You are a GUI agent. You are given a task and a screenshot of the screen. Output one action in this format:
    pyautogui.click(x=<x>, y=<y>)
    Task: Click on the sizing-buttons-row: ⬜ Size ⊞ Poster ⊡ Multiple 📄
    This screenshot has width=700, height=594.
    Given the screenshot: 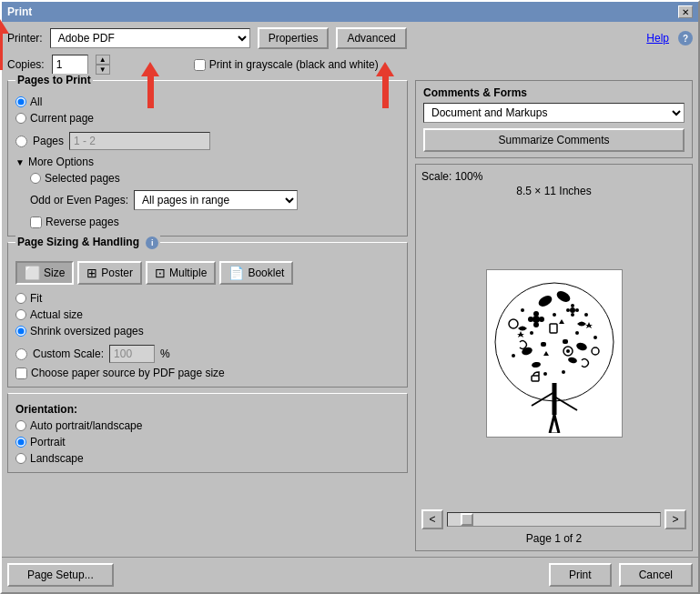 What is the action you would take?
    pyautogui.click(x=208, y=273)
    